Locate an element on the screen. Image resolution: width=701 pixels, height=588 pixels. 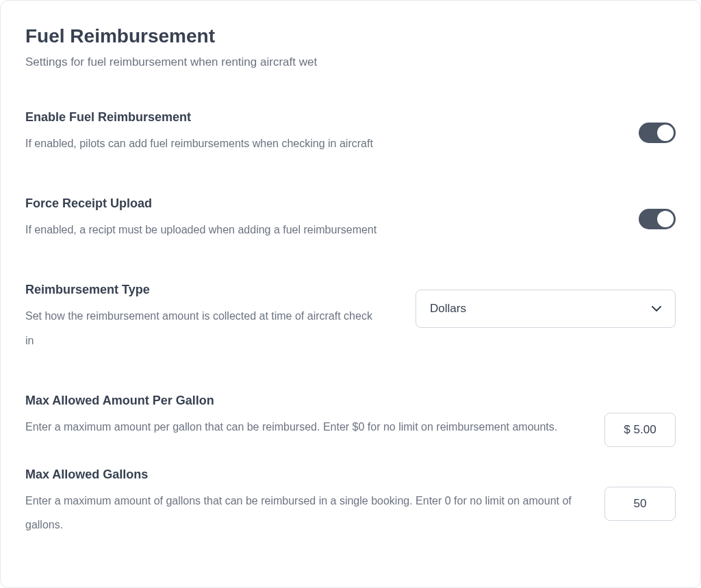
page-title: Fuel Reimbursement is located at coordinates (350, 36).